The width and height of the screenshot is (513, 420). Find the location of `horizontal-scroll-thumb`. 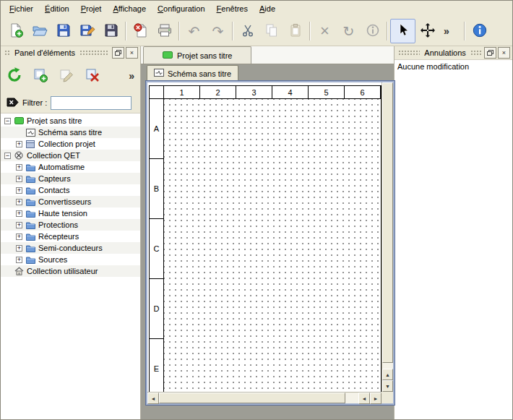

horizontal-scroll-thumb is located at coordinates (252, 398).